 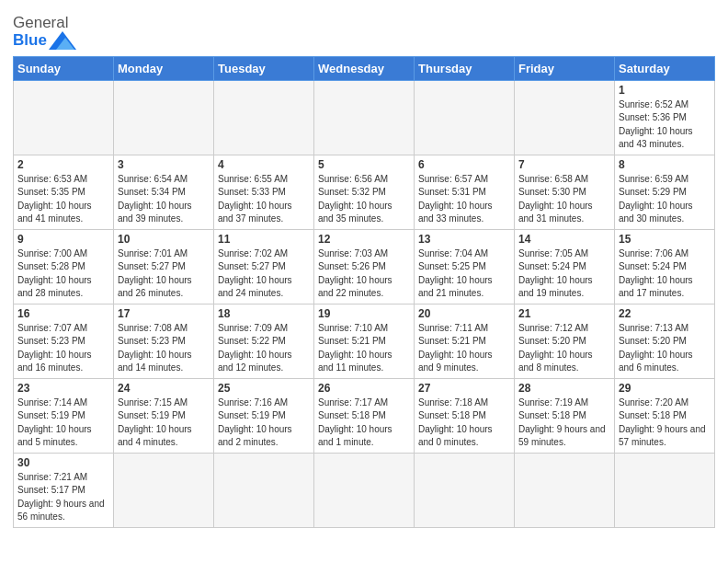 I want to click on calendar-cell: 1Sunrise: 6:52 AMSunset: 5:36 PMDaylight…, so click(x=665, y=118).